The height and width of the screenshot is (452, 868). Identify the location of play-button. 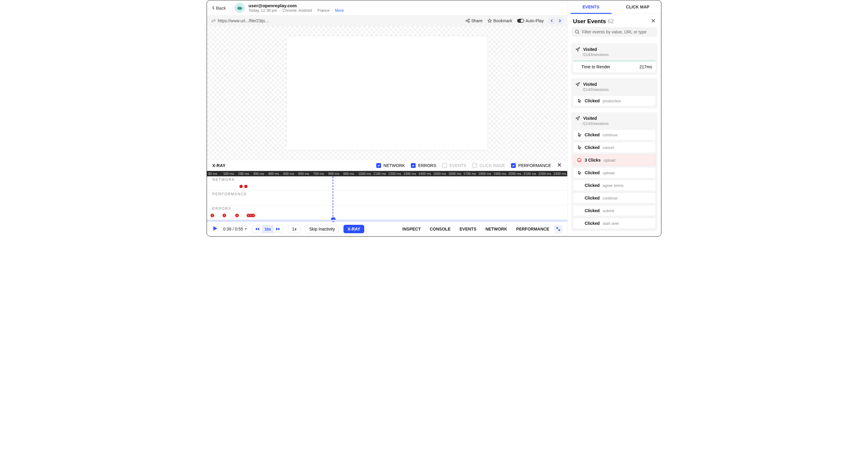
(215, 229).